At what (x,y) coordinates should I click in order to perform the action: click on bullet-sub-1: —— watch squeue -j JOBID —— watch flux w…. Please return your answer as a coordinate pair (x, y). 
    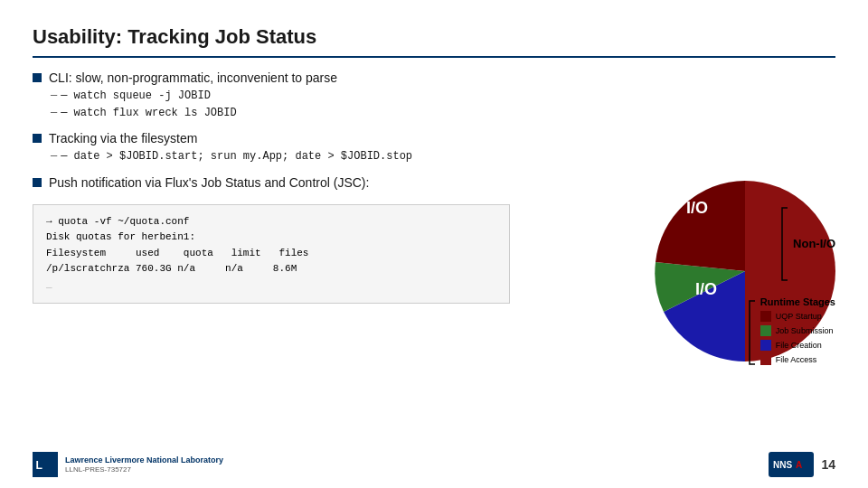
    Looking at the image, I should click on (443, 105).